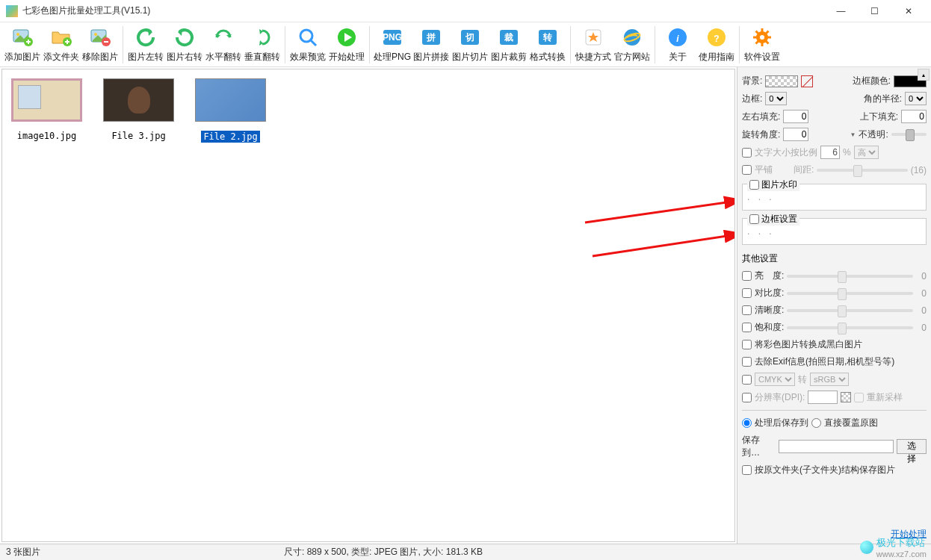 Image resolution: width=931 pixels, height=560 pixels. I want to click on flip-h-icon, so click(223, 37).